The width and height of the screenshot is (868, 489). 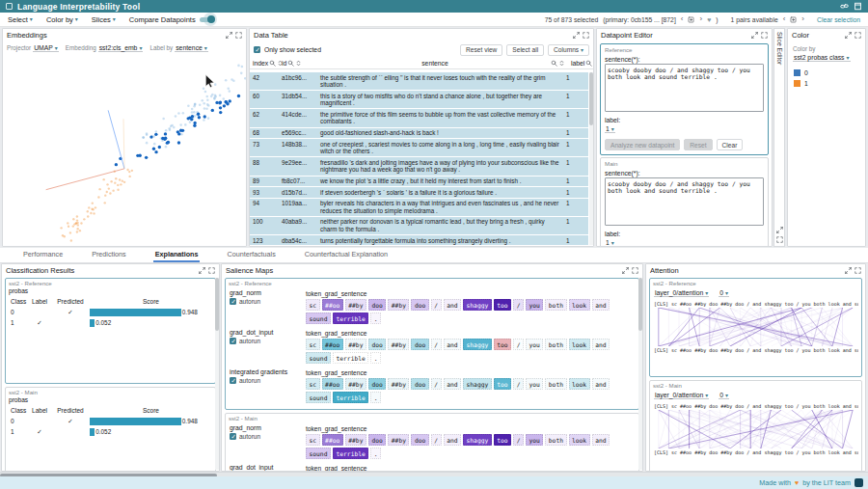 What do you see at coordinates (698, 145) in the screenshot?
I see `reset-button: Reset` at bounding box center [698, 145].